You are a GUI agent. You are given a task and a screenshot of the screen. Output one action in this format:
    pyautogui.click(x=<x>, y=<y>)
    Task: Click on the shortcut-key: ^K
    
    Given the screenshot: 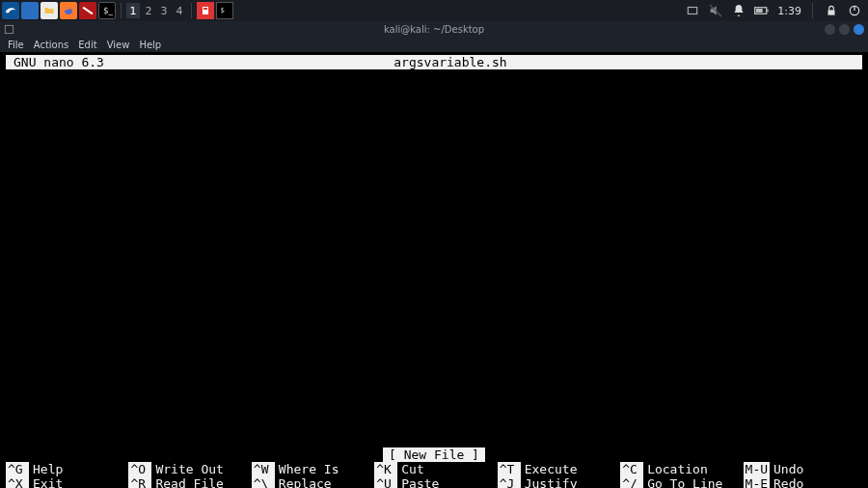 What is the action you would take?
    pyautogui.click(x=386, y=469)
    